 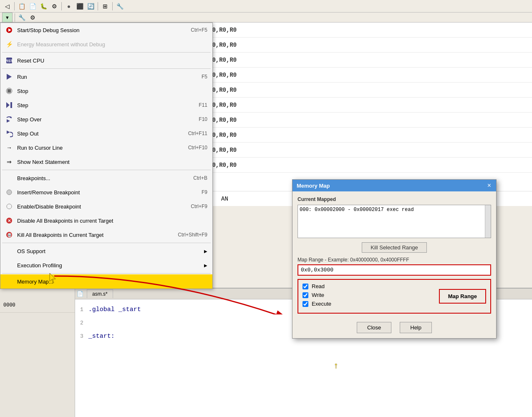 What do you see at coordinates (374, 328) in the screenshot?
I see `close-button: Close` at bounding box center [374, 328].